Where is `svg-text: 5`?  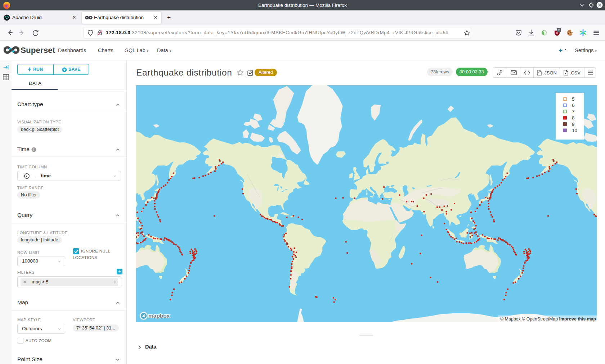 svg-text: 5 is located at coordinates (573, 99).